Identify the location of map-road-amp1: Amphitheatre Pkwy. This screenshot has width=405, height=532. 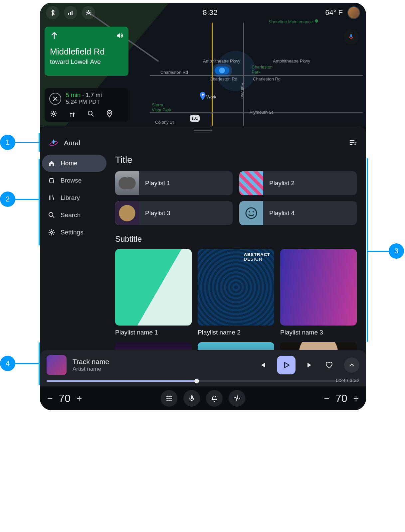
(222, 61).